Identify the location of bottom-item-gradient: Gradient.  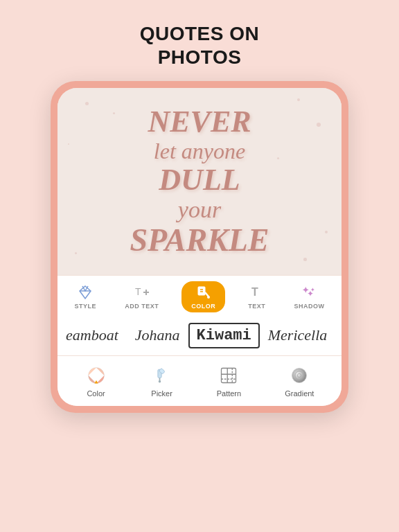
(299, 381).